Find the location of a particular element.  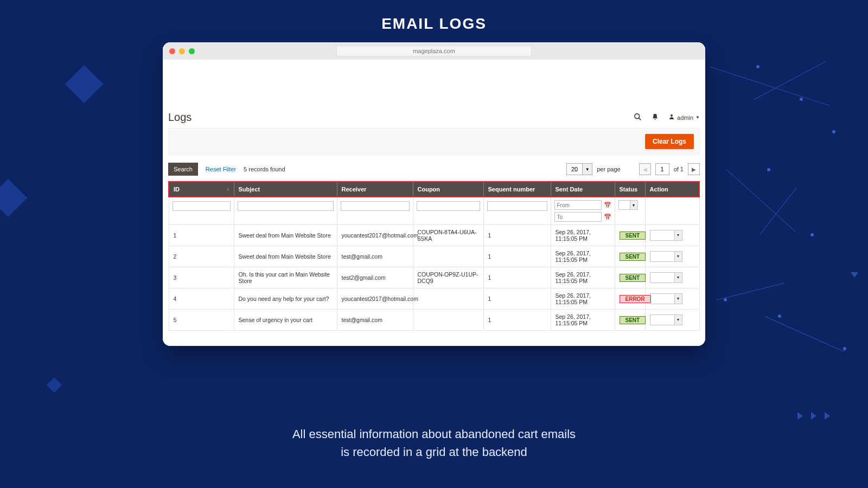

col-sent-date: Sent Date is located at coordinates (583, 189).